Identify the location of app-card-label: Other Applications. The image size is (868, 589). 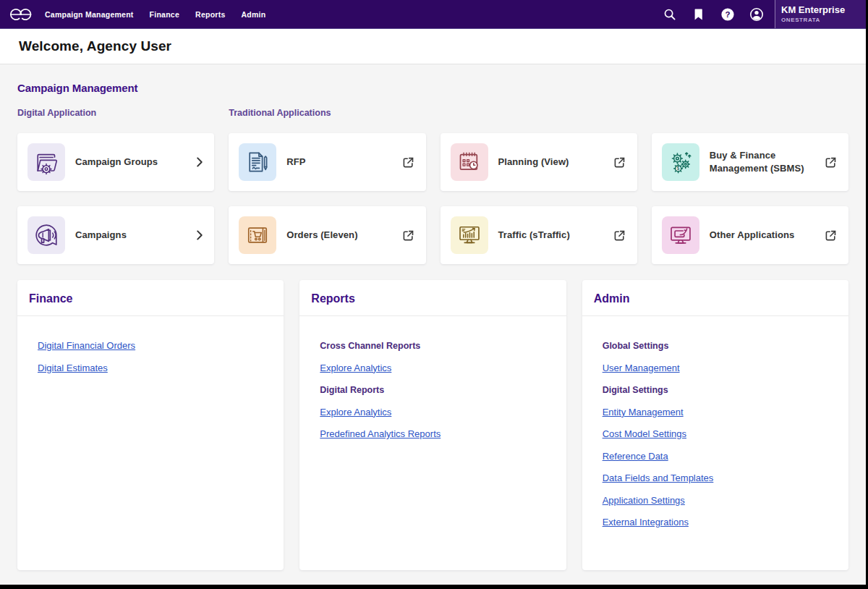
(752, 235).